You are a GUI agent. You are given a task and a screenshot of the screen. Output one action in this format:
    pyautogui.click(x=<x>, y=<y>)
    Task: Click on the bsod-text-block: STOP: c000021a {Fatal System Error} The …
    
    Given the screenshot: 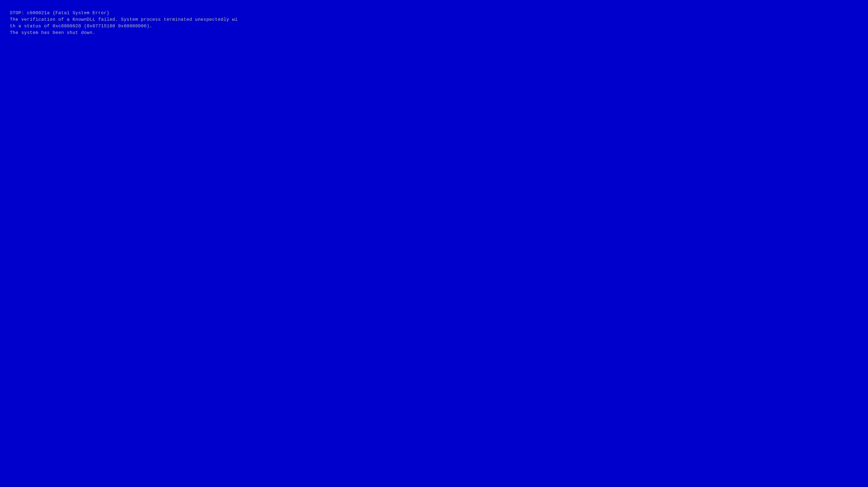 What is the action you would take?
    pyautogui.click(x=124, y=23)
    